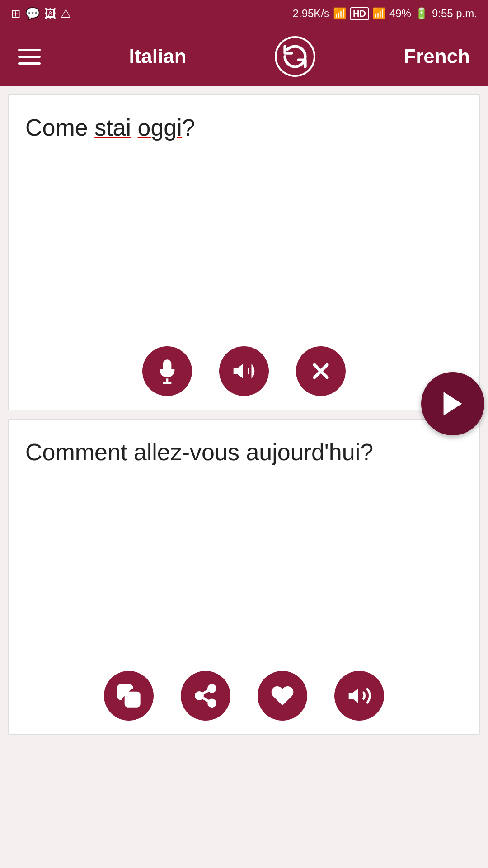 This screenshot has width=488, height=868. What do you see at coordinates (340, 14) in the screenshot?
I see `wifi-icon: 📶` at bounding box center [340, 14].